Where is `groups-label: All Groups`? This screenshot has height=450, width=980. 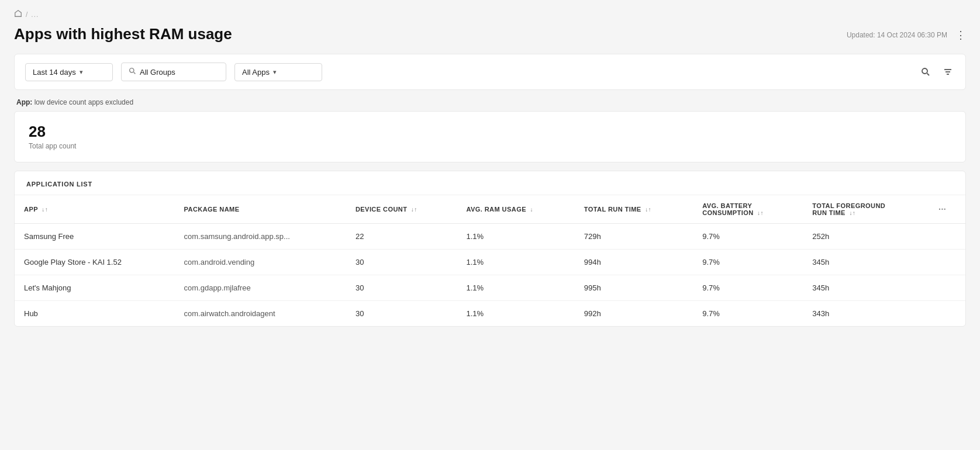 groups-label: All Groups is located at coordinates (158, 72).